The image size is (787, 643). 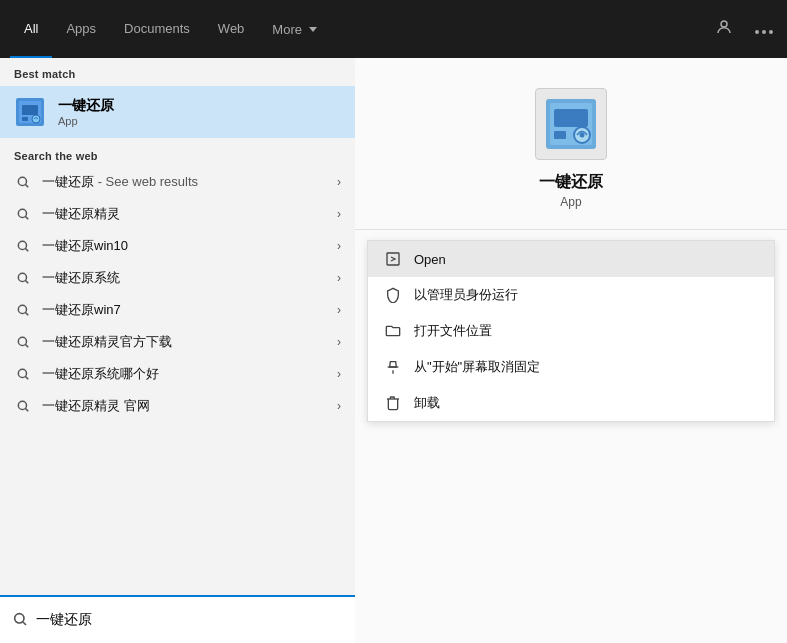 I want to click on app-icon, so click(x=30, y=112).